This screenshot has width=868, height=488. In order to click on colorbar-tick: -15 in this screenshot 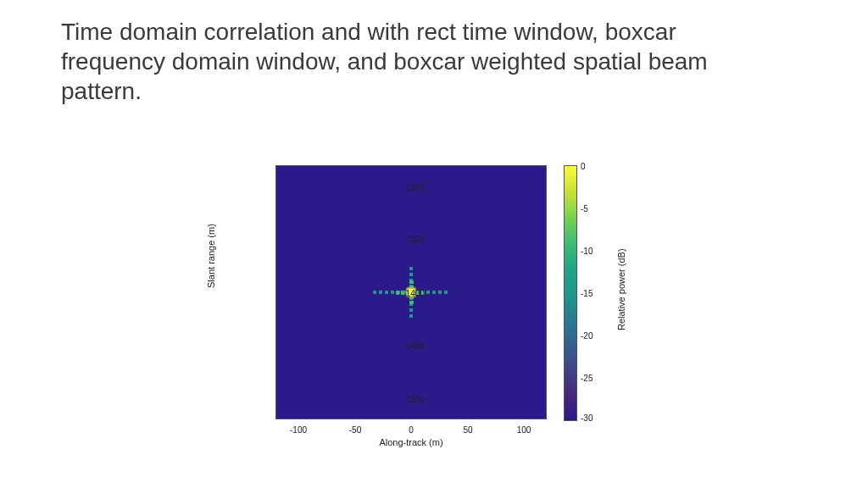, I will do `click(587, 293)`.